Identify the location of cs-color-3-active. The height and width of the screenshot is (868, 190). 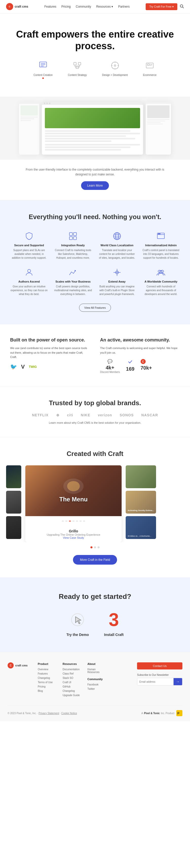
(70, 521).